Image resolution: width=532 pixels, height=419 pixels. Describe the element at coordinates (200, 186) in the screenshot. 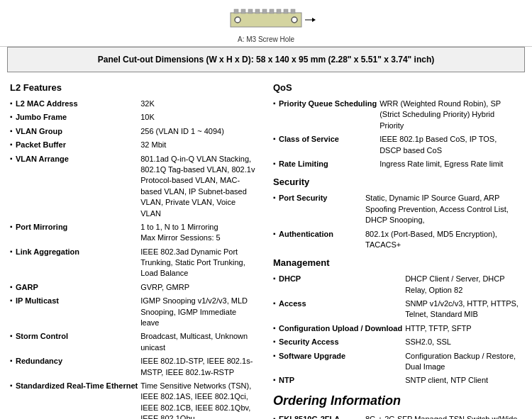

I see `feature-value: 801.1ad Q-in-Q VLAN Stacking, 802.1Q Tag…` at that location.